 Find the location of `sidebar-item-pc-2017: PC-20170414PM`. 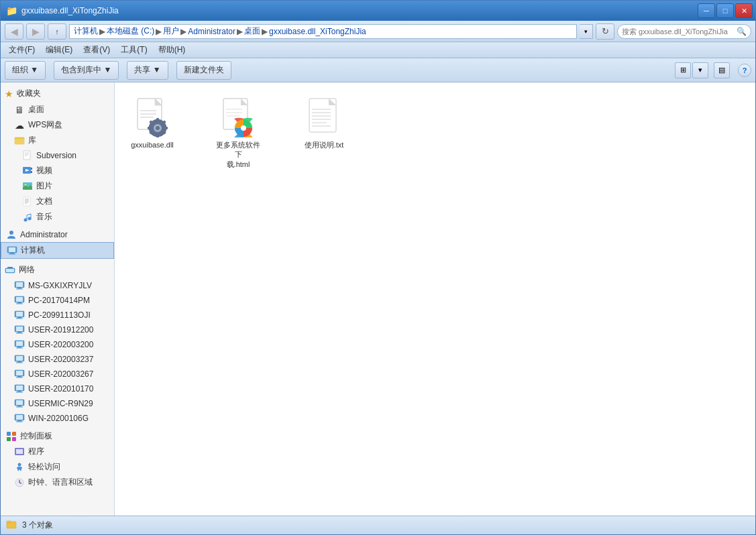

sidebar-item-pc-2017: PC-20170414PM is located at coordinates (58, 300).